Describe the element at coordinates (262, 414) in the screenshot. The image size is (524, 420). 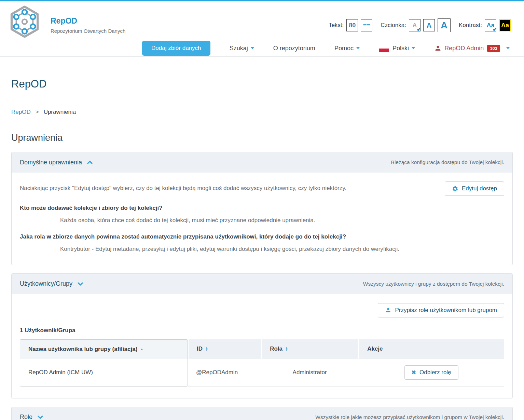
I see `roles-panel: Role Wszystkie role jakie możesz przypis…` at that location.